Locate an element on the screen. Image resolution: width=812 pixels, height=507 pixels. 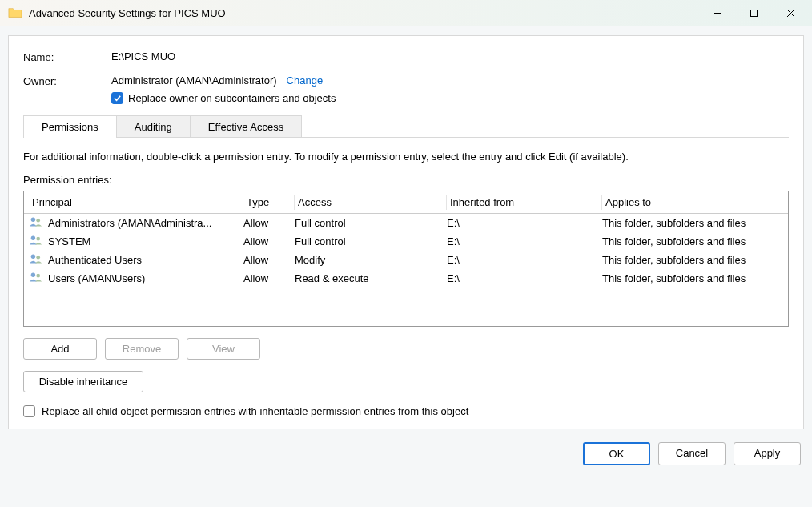
replace-owner-label: Replace owner on subcontainers and objec… is located at coordinates (232, 98).